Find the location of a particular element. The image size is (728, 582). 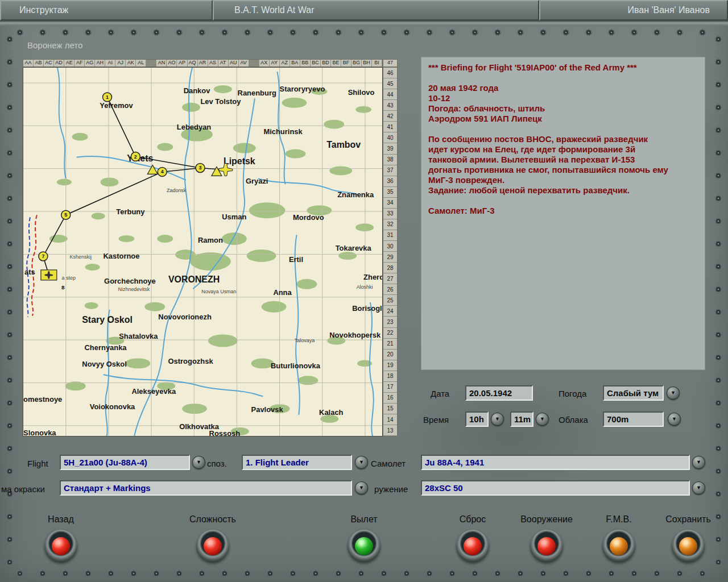

position-select: 1. Flight Leader is located at coordinates (297, 463).